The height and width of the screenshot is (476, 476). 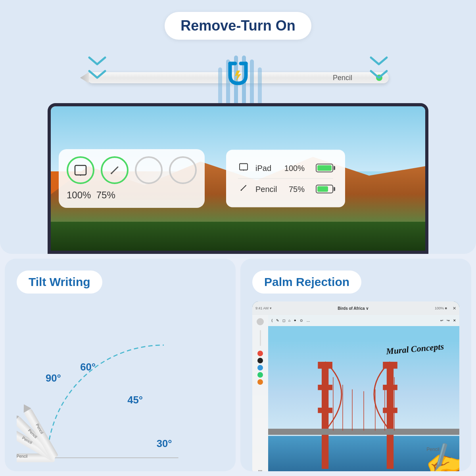 I want to click on battery-widget: iPad 100% Pencil 75%, so click(x=286, y=178).